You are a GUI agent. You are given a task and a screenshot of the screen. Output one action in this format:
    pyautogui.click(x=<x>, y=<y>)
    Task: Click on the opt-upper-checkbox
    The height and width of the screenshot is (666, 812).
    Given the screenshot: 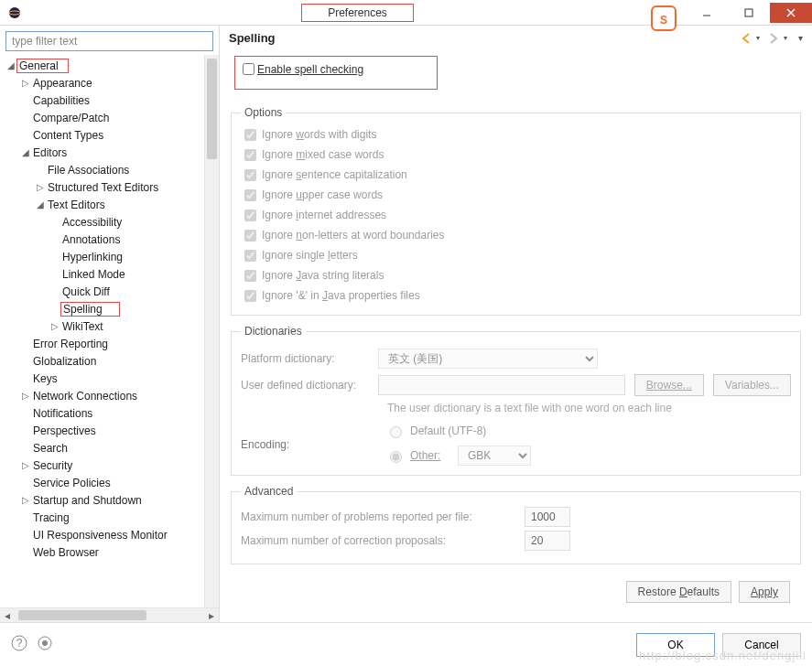 What is the action you would take?
    pyautogui.click(x=251, y=196)
    